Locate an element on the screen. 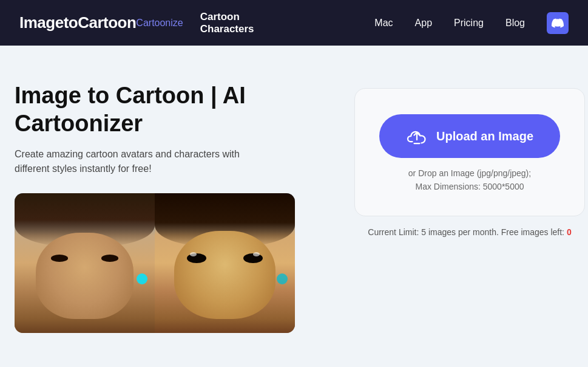 The image size is (588, 367). brand-name-main: ImagetoCartoon is located at coordinates (78, 23).